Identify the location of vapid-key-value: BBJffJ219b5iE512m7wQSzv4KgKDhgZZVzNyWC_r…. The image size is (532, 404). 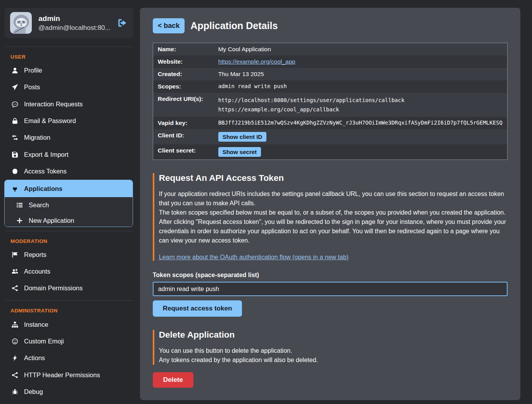
(361, 123).